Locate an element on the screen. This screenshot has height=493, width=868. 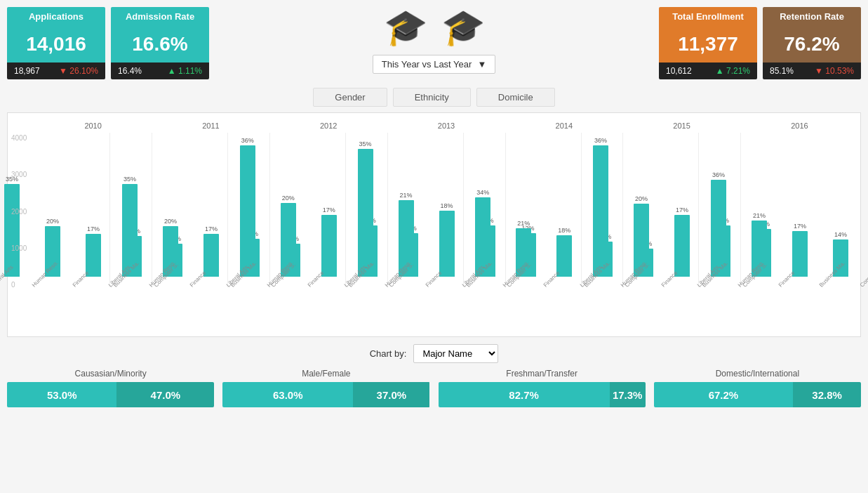
year-selector-arrow: ▼ is located at coordinates (481, 65).